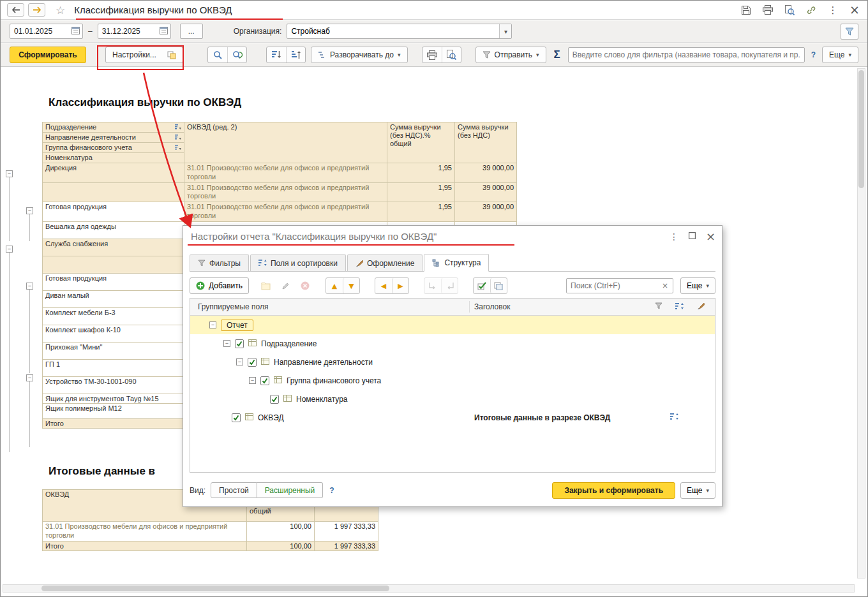  What do you see at coordinates (711, 237) in the screenshot?
I see `dialog-close-icon: ×` at bounding box center [711, 237].